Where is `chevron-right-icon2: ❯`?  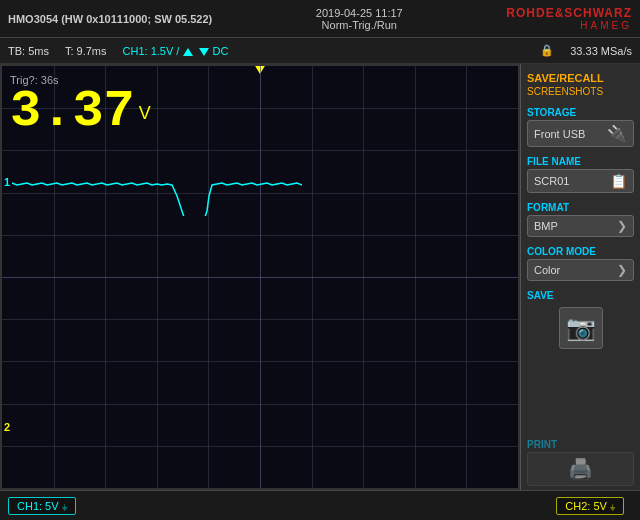 chevron-right-icon2: ❯ is located at coordinates (622, 270).